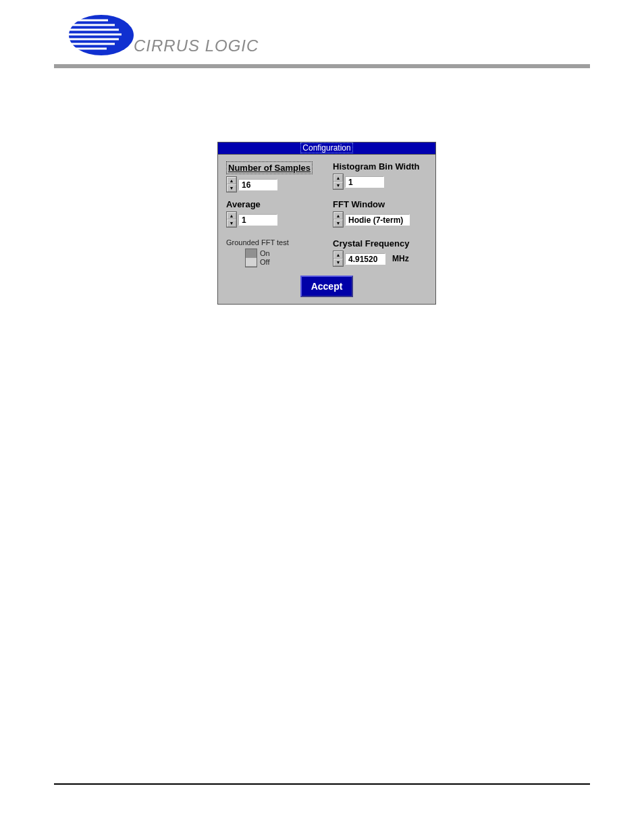  I want to click on num-samples-group: Number of Samples ▲ ▼ 16, so click(273, 177).